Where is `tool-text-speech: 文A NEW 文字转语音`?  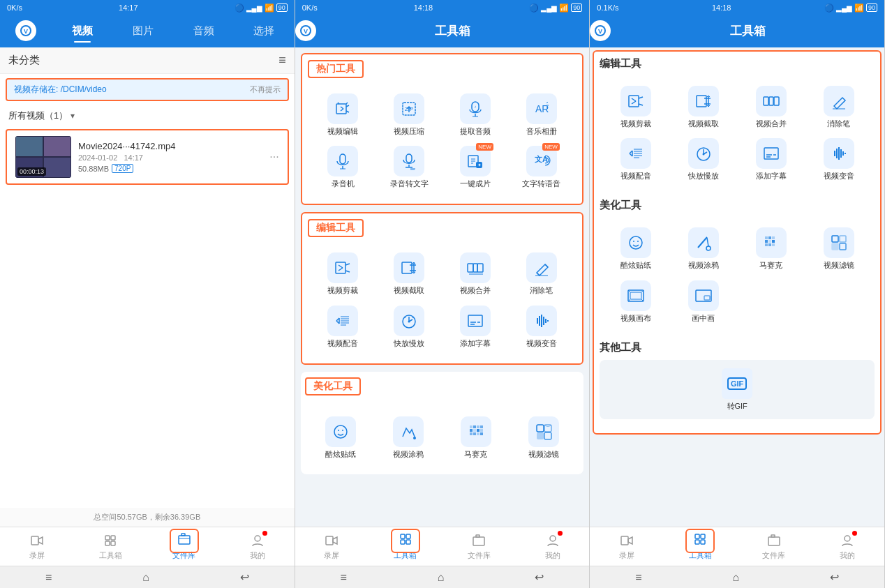
tool-text-speech: 文A NEW 文字转语音 is located at coordinates (542, 167).